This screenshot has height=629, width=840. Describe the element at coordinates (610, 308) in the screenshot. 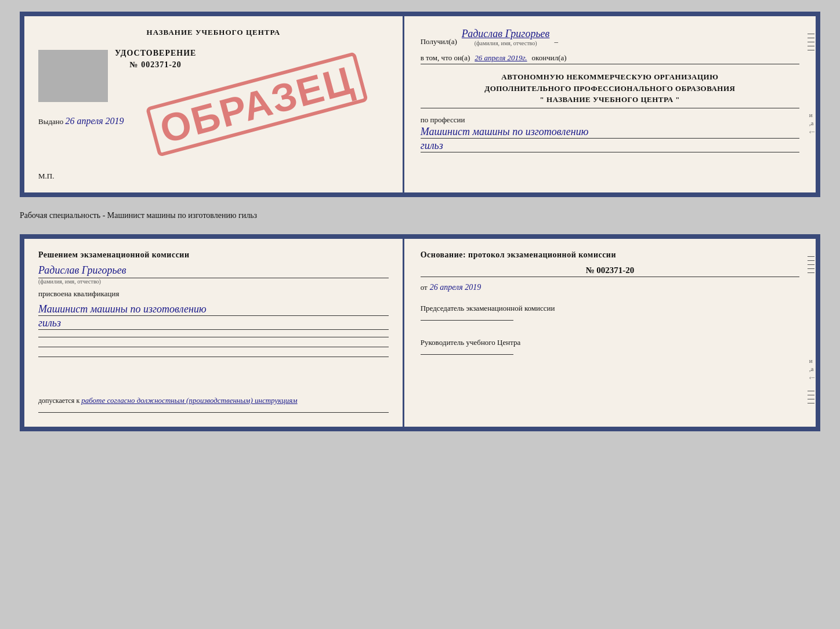

I see `chairman-label: Председатель экзаменационной комиссии` at that location.